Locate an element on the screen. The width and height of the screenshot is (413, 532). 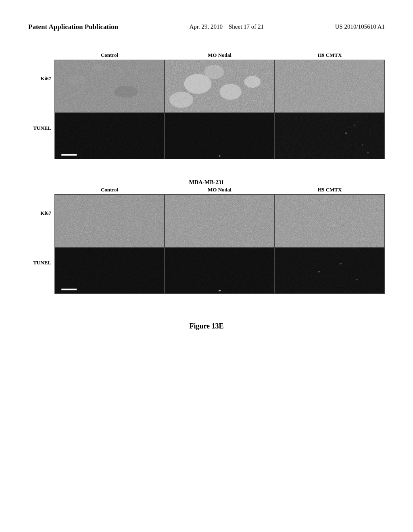
section2-ki67-row is located at coordinates (219, 221).